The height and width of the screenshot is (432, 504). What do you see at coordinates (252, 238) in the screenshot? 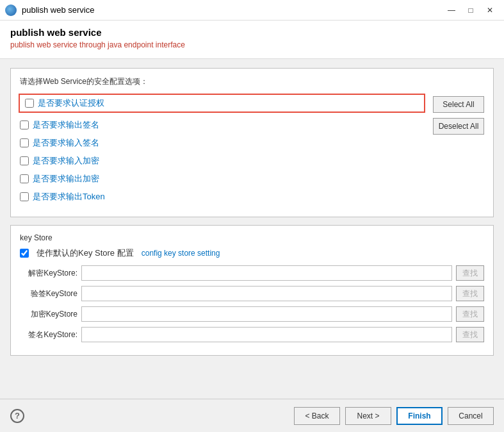
I see `keystore-panel-title: key Store` at bounding box center [252, 238].